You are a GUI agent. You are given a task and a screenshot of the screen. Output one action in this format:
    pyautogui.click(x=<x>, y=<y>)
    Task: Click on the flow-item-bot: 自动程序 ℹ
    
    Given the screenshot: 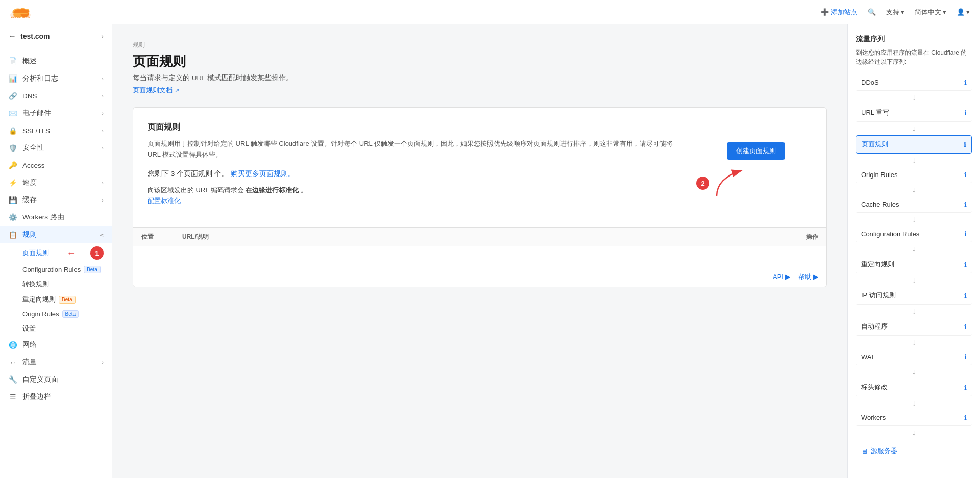 What is the action you would take?
    pyautogui.click(x=914, y=326)
    